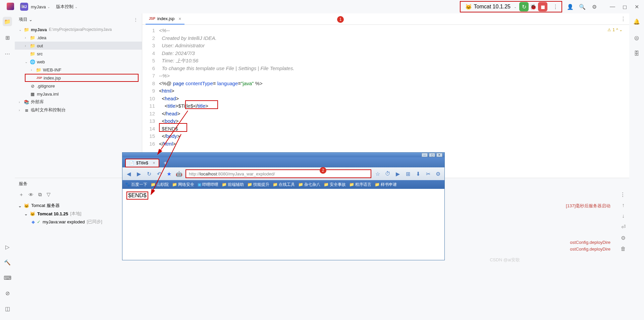 The width and height of the screenshot is (644, 320). Describe the element at coordinates (68, 222) in the screenshot. I see `services-artifact: ◆✓myJava:war exploded [已同步]` at that location.